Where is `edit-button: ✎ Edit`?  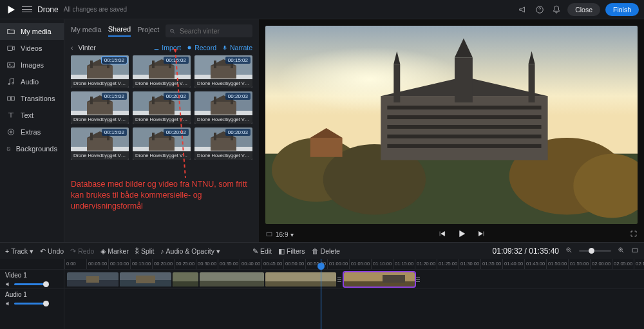
edit-button: ✎ Edit is located at coordinates (262, 251).